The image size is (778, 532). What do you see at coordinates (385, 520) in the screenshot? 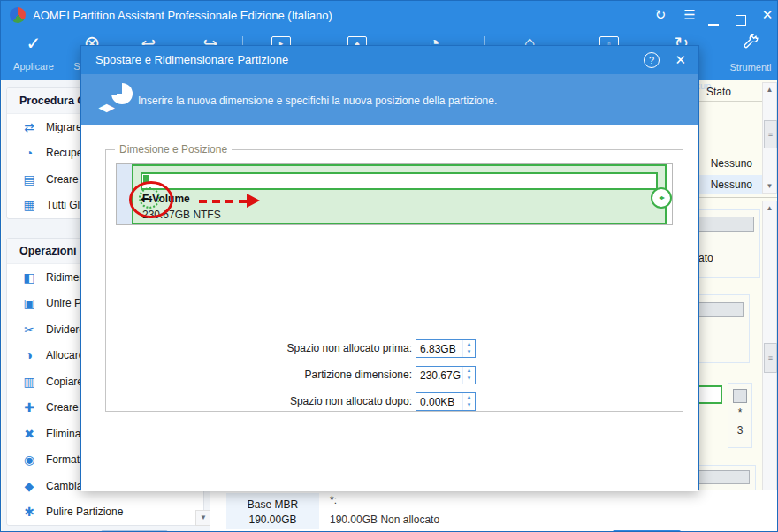
I see `partition-info: 190.00GB Non allocato` at bounding box center [385, 520].